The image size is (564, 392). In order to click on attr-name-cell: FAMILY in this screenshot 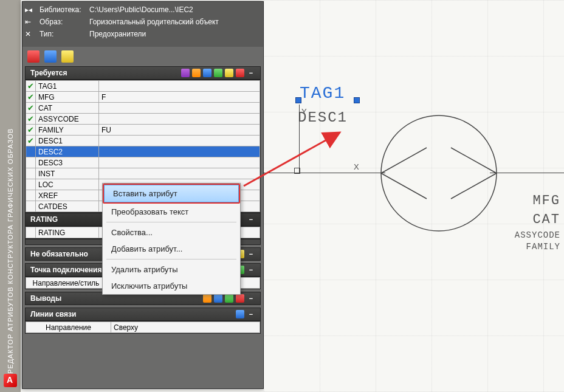, I will do `click(67, 130)`.